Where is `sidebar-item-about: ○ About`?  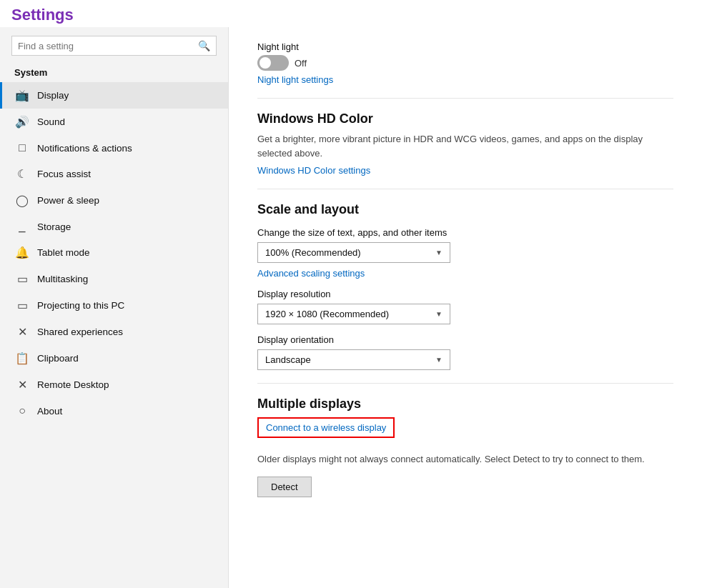
sidebar-item-about: ○ About is located at coordinates (114, 411).